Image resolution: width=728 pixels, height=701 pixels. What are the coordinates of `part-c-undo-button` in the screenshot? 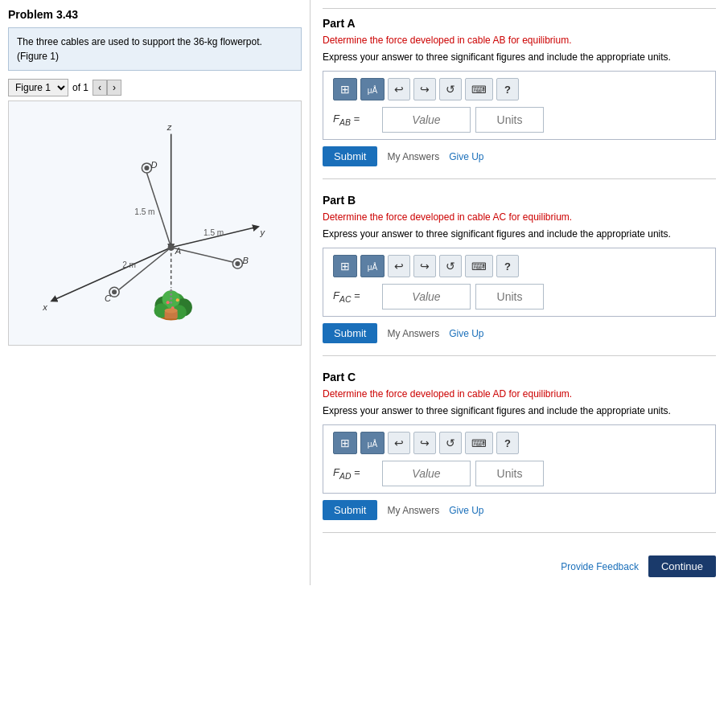 It's located at (399, 443).